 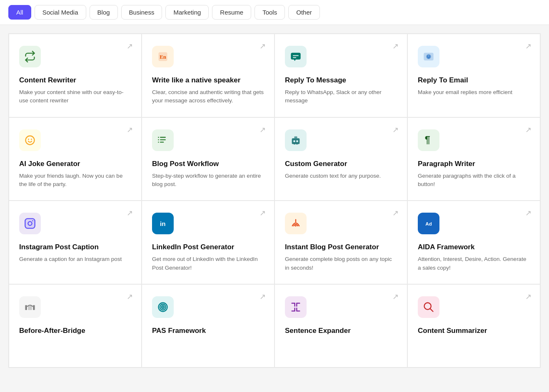 I want to click on card-title: AI Joke Generator, so click(x=75, y=164).